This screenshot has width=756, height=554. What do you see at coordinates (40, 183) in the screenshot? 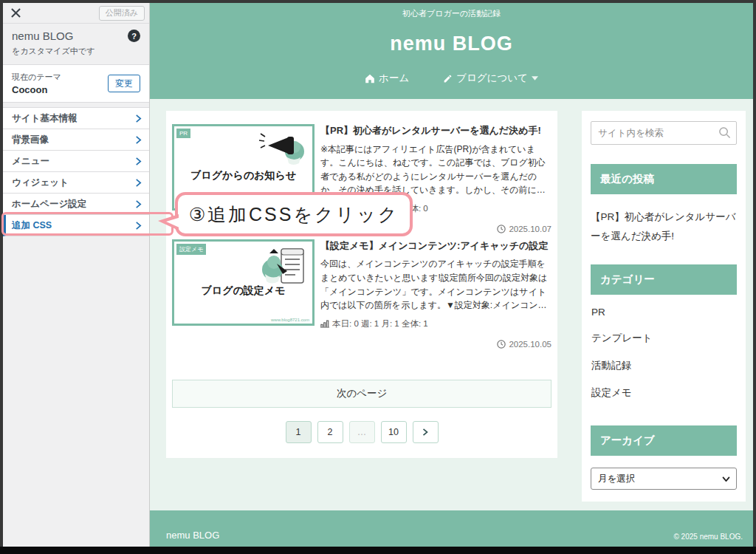
I see `menu-item-label: ウィジェット` at bounding box center [40, 183].